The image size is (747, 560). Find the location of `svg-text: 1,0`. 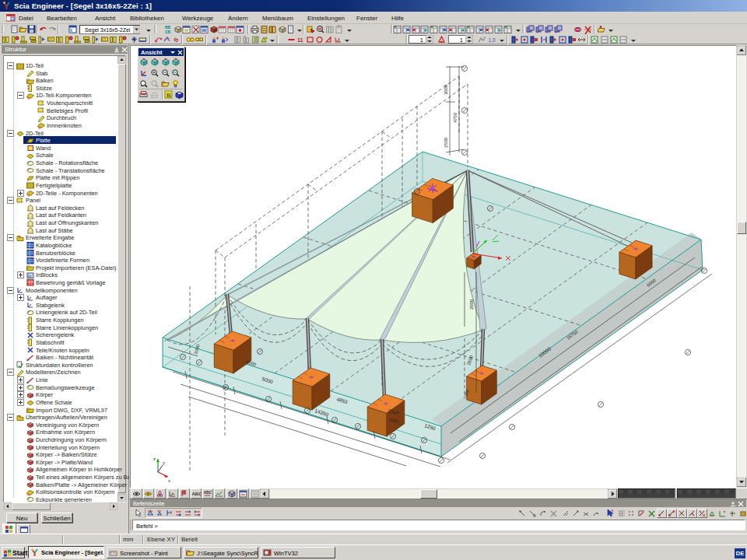

svg-text: 1,0 is located at coordinates (492, 40).